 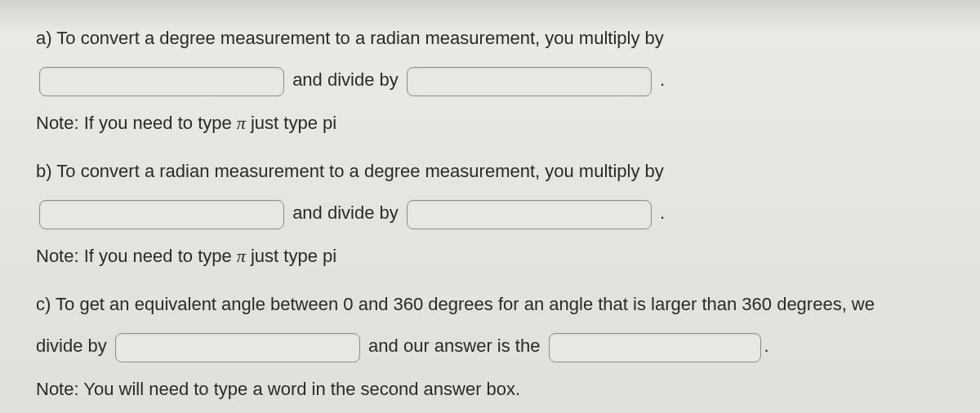 What do you see at coordinates (490, 38) in the screenshot?
I see `question-a-line1: a) To convert a degree measurement to a …` at bounding box center [490, 38].